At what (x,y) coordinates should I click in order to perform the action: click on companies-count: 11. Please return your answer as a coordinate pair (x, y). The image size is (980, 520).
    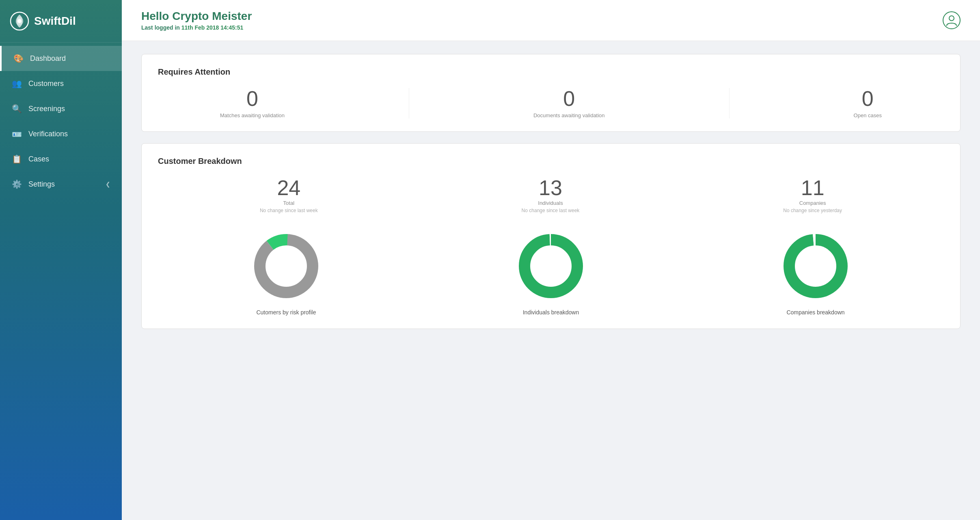
    Looking at the image, I should click on (813, 188).